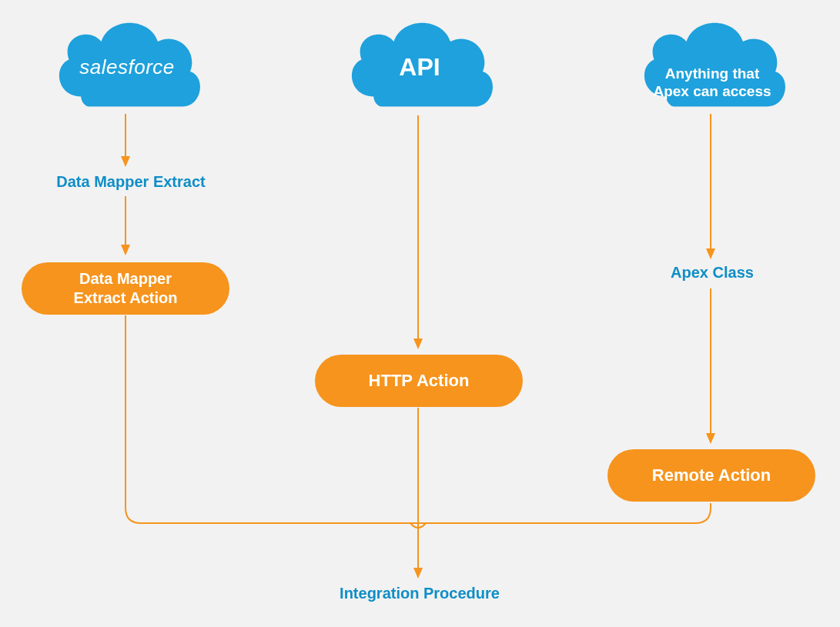 This screenshot has height=627, width=840. What do you see at coordinates (131, 182) in the screenshot?
I see `label-data-mapper-extract: Data Mapper Extract` at bounding box center [131, 182].